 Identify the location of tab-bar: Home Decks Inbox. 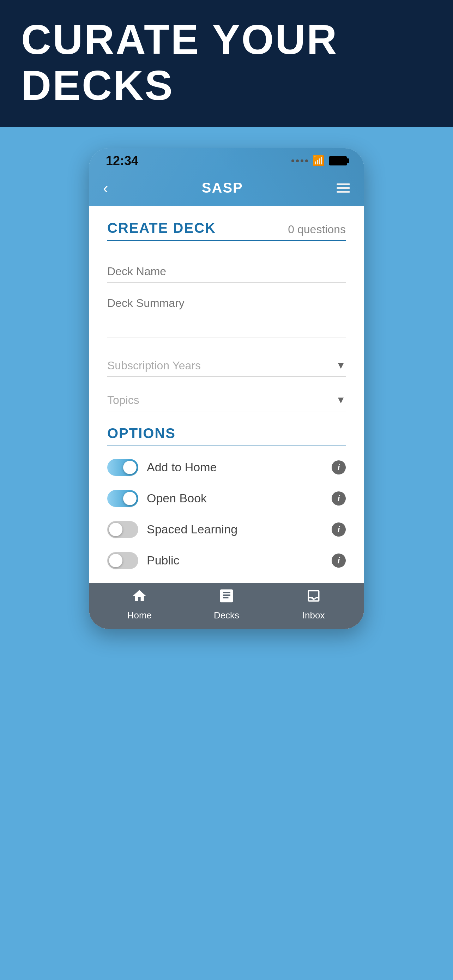
(227, 606).